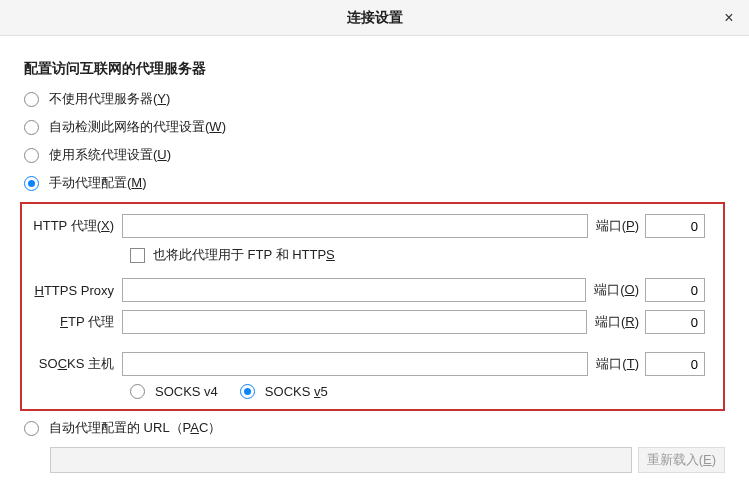  Describe the element at coordinates (186, 392) in the screenshot. I see `socks-v4-label: SOCKS v4` at that location.